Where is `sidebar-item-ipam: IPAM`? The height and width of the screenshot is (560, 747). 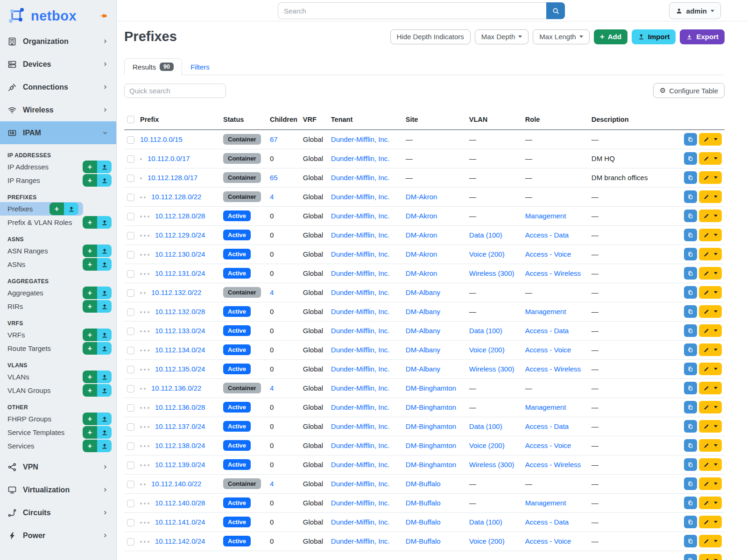 sidebar-item-ipam: IPAM is located at coordinates (58, 133).